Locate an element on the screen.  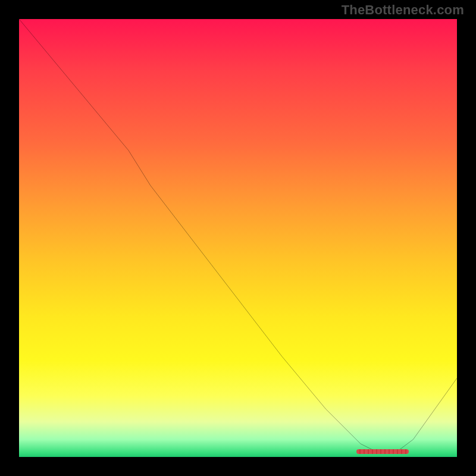
watermark-text: TheBottleneck.com is located at coordinates (403, 10).